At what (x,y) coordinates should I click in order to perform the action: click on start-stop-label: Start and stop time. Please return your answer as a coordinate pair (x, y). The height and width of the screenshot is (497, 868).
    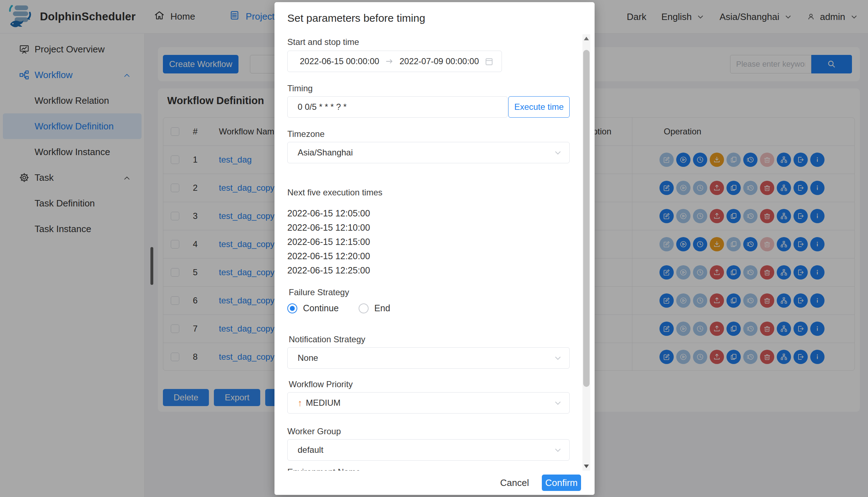
    Looking at the image, I should click on (323, 42).